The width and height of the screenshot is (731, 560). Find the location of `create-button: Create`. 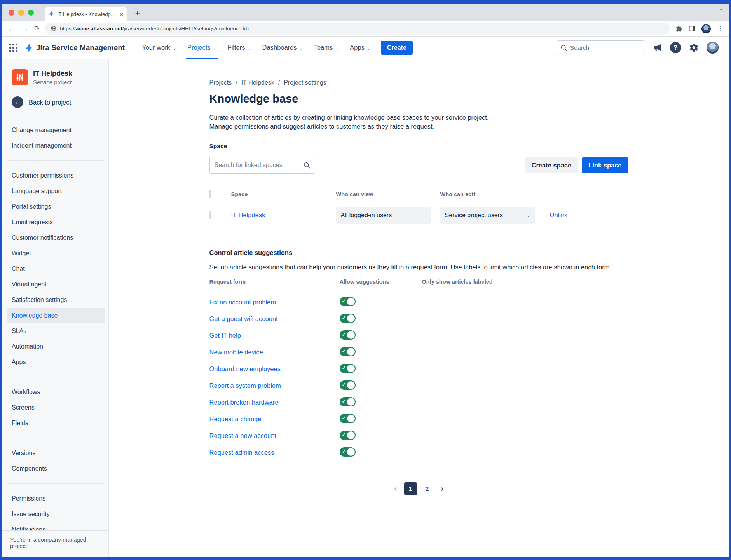

create-button: Create is located at coordinates (397, 48).